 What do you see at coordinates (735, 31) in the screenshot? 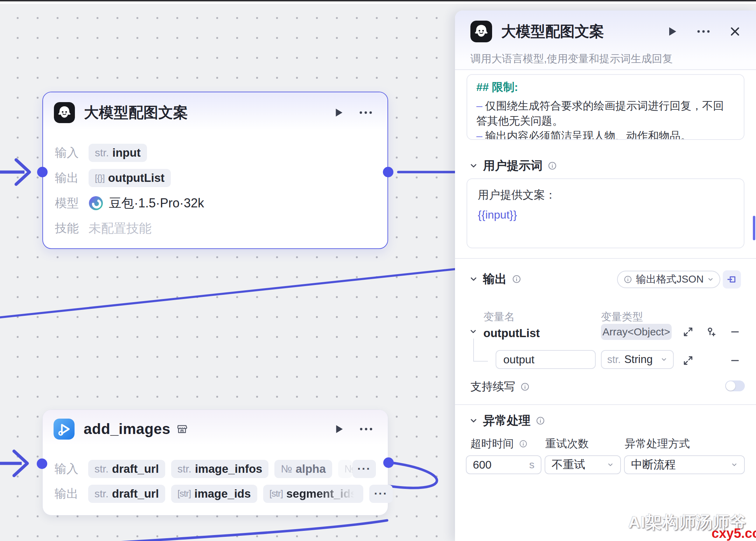
I see `close-icon` at bounding box center [735, 31].